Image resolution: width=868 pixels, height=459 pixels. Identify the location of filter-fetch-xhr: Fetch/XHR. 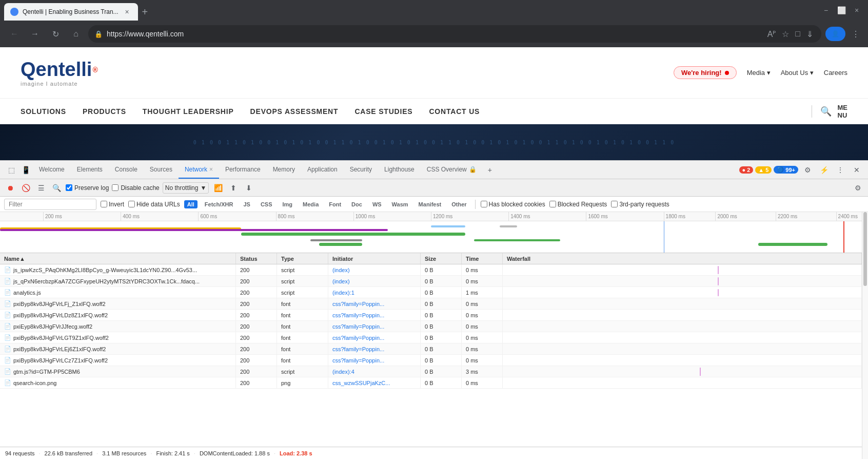
(219, 204).